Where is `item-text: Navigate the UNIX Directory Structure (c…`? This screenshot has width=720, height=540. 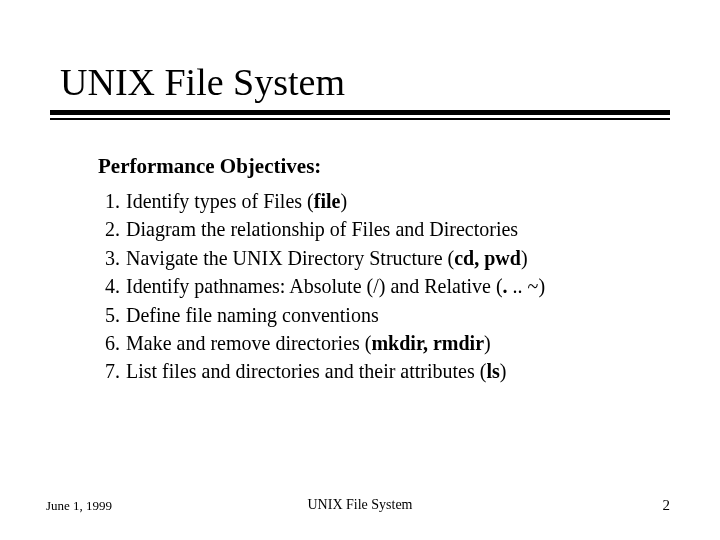 item-text: Navigate the UNIX Directory Structure (c… is located at coordinates (388, 258).